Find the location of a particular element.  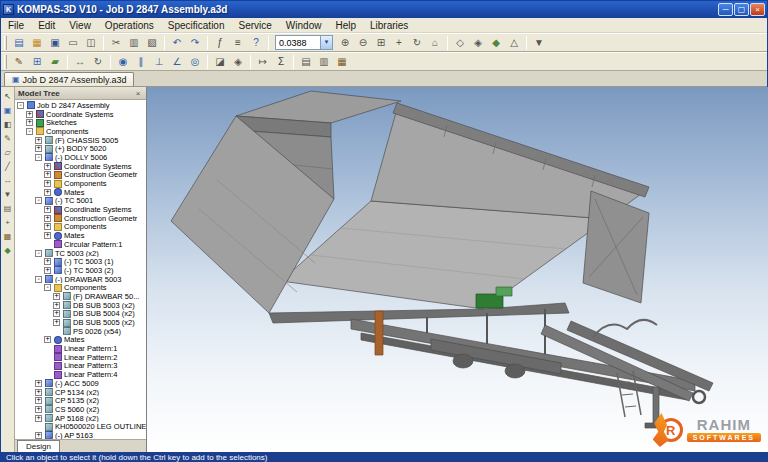

spec-tool-button: ▤ is located at coordinates (8, 209).